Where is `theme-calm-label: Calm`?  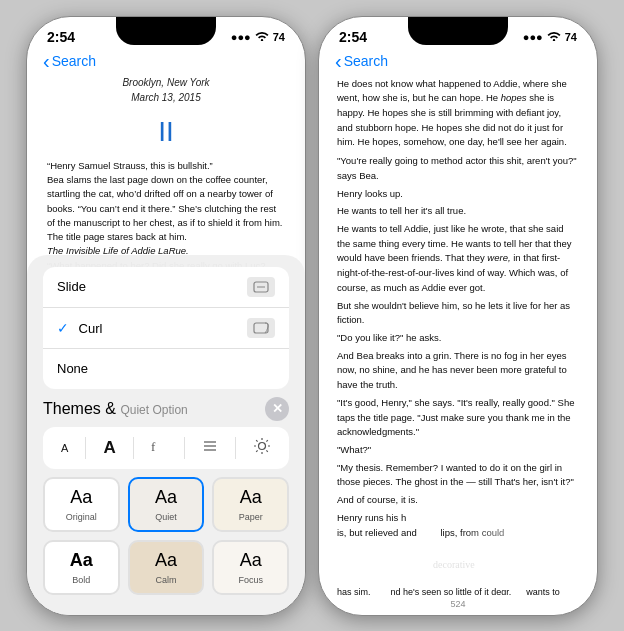 theme-calm-label: Calm is located at coordinates (166, 580).